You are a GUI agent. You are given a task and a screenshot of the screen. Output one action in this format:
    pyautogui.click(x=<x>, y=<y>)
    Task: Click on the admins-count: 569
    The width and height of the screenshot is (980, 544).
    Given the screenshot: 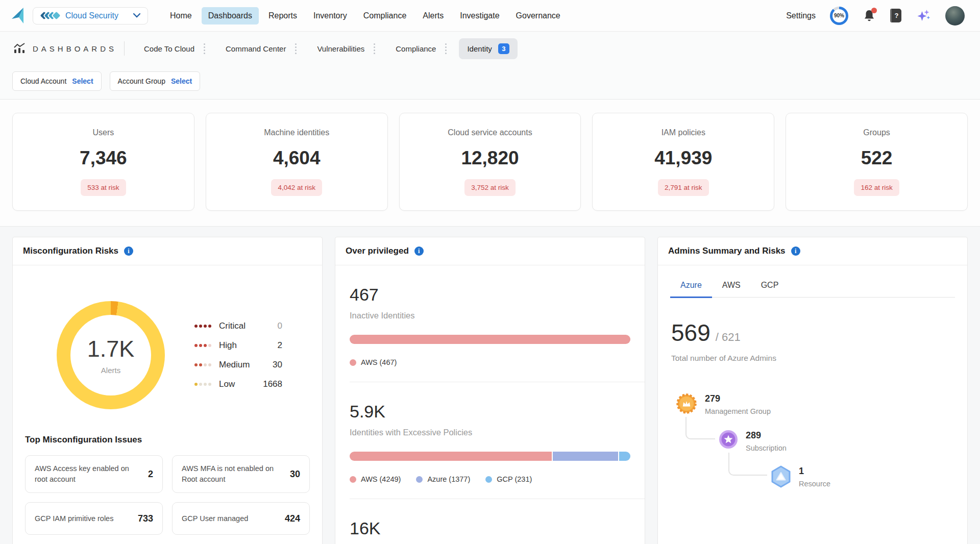 What is the action you would take?
    pyautogui.click(x=691, y=333)
    